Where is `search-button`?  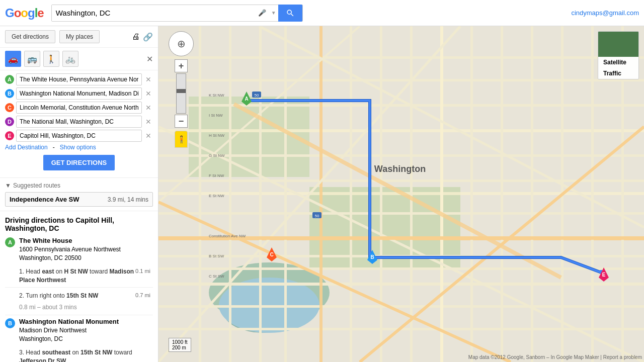 search-button is located at coordinates (290, 13).